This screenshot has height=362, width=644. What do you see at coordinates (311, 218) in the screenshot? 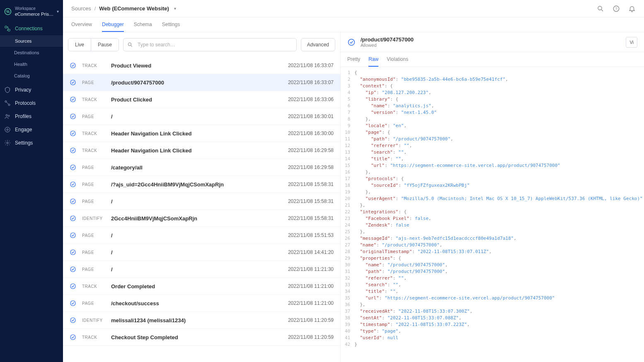
I see `event-time: 2022/11/08 15:58:31` at bounding box center [311, 218].